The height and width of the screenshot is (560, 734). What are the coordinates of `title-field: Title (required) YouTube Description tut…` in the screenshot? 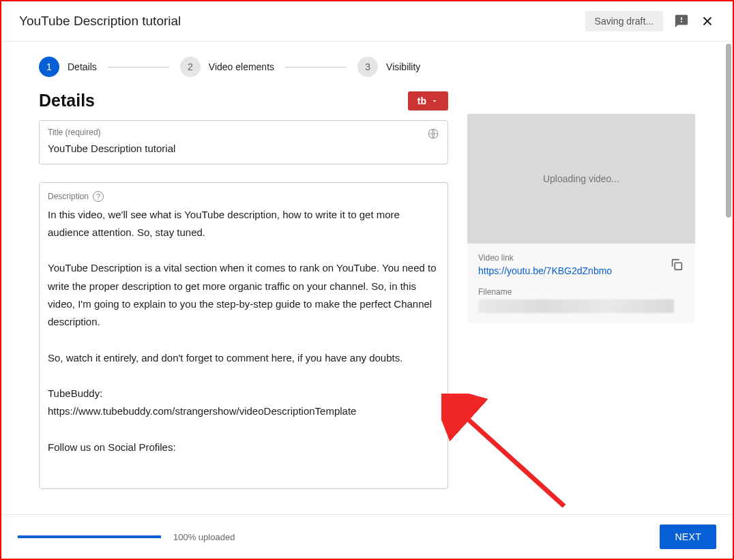 It's located at (244, 142).